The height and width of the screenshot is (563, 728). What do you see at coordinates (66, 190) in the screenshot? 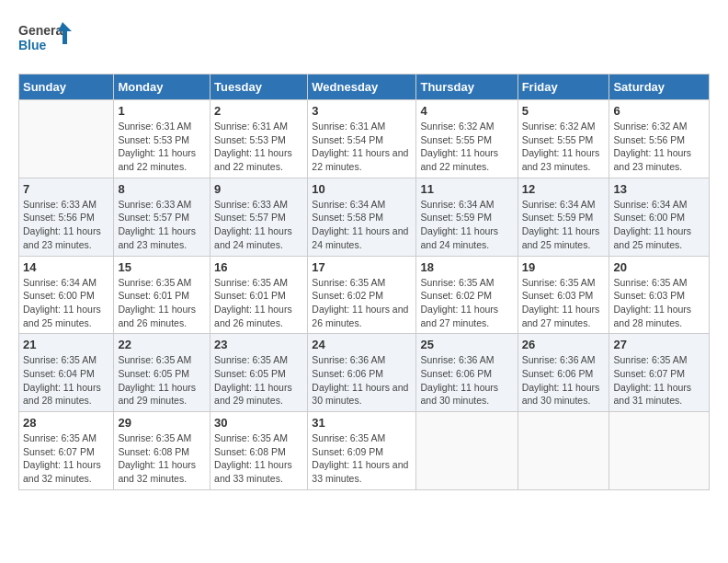
I see `day-number: 7` at bounding box center [66, 190].